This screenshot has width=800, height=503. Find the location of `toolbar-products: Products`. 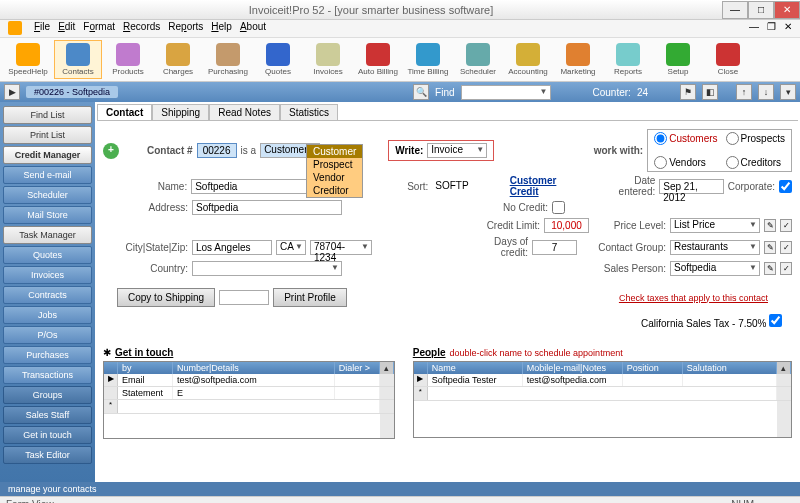

toolbar-products: Products is located at coordinates (128, 60).